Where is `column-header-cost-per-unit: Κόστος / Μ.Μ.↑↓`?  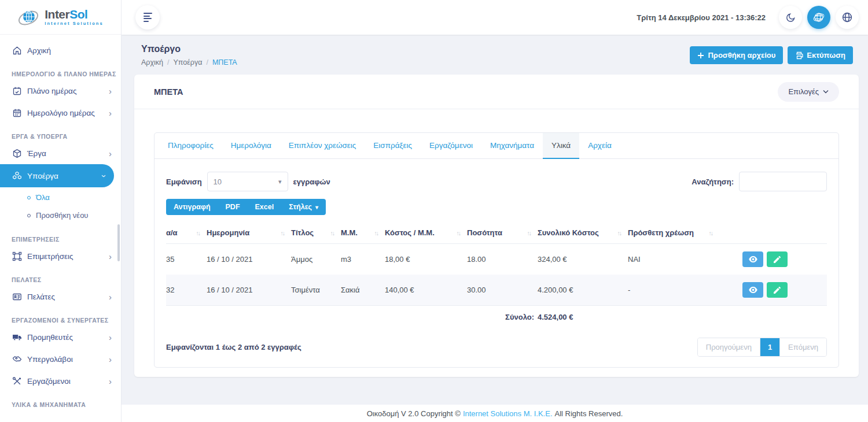 column-header-cost-per-unit: Κόστος / Μ.Μ.↑↓ is located at coordinates (426, 233).